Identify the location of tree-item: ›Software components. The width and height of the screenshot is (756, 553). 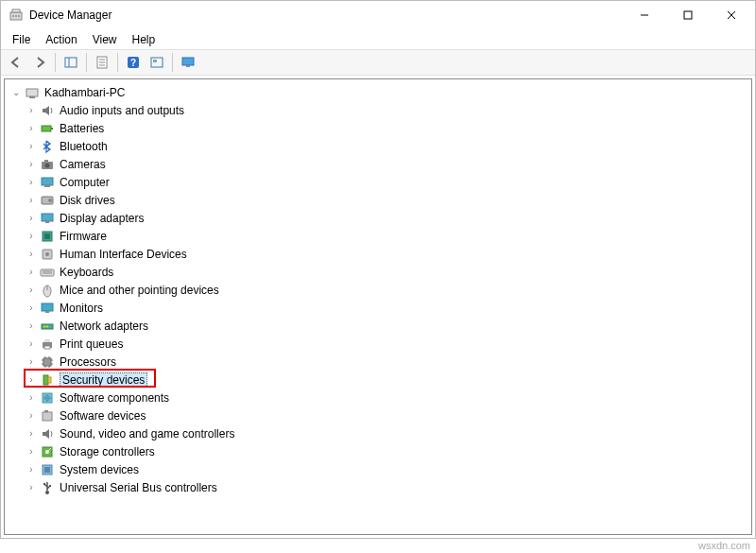
(378, 397).